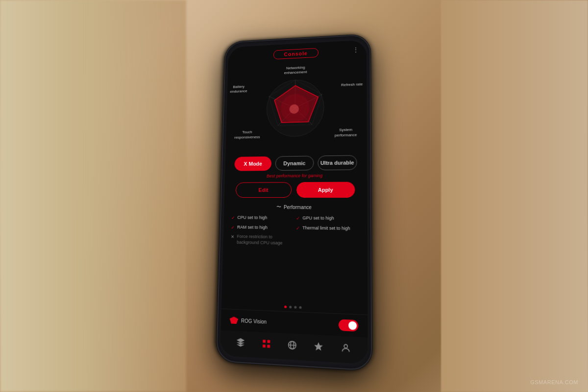 This screenshot has height=392, width=588. What do you see at coordinates (353, 325) in the screenshot?
I see `toggle-knob` at bounding box center [353, 325].